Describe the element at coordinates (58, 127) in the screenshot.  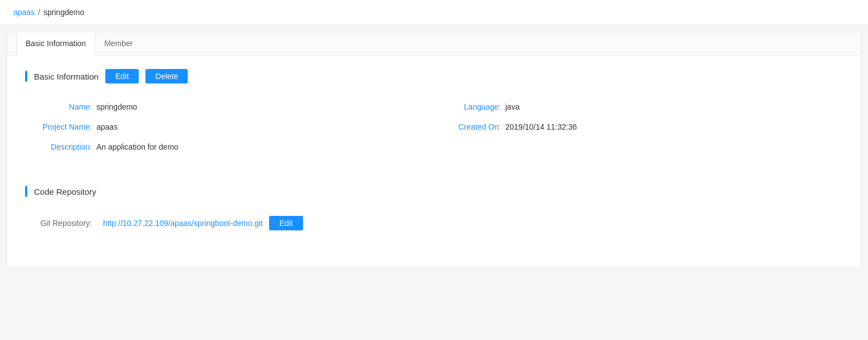
I see `project-name-label: Project Name:` at that location.